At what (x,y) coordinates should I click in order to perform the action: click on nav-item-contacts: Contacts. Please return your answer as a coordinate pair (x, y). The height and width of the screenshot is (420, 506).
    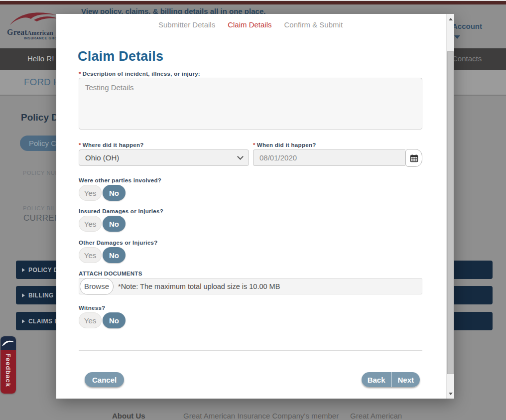
    Looking at the image, I should click on (467, 59).